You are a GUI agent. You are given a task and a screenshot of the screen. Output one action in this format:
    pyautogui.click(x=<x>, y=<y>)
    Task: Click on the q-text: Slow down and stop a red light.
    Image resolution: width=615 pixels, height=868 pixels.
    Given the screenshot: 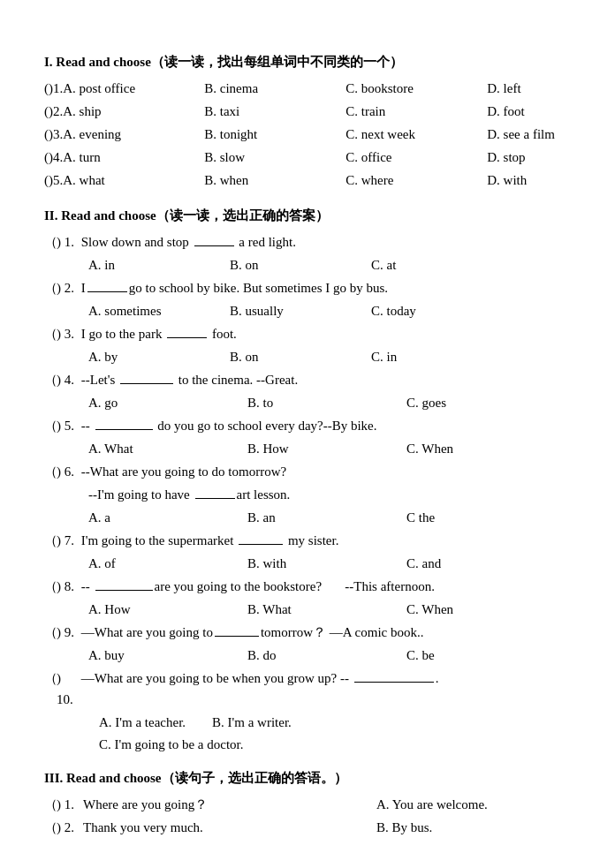 What is the action you would take?
    pyautogui.click(x=187, y=242)
    